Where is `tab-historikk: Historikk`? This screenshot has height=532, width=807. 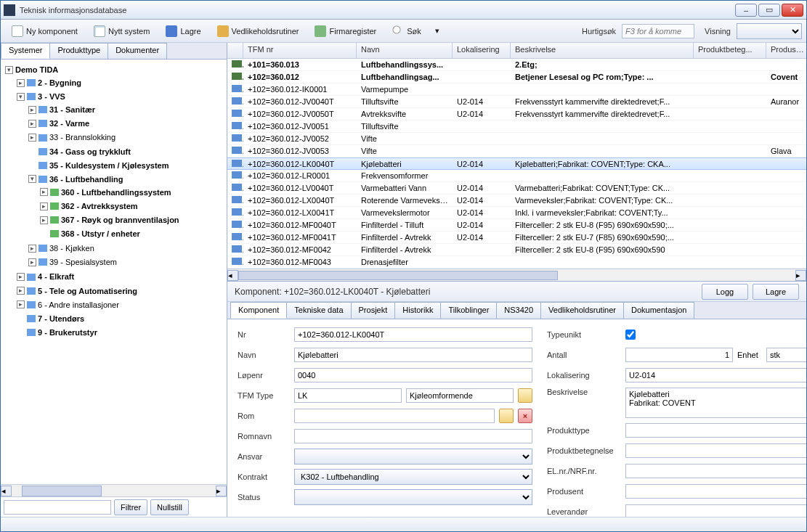
tab-historikk: Historikk is located at coordinates (418, 311).